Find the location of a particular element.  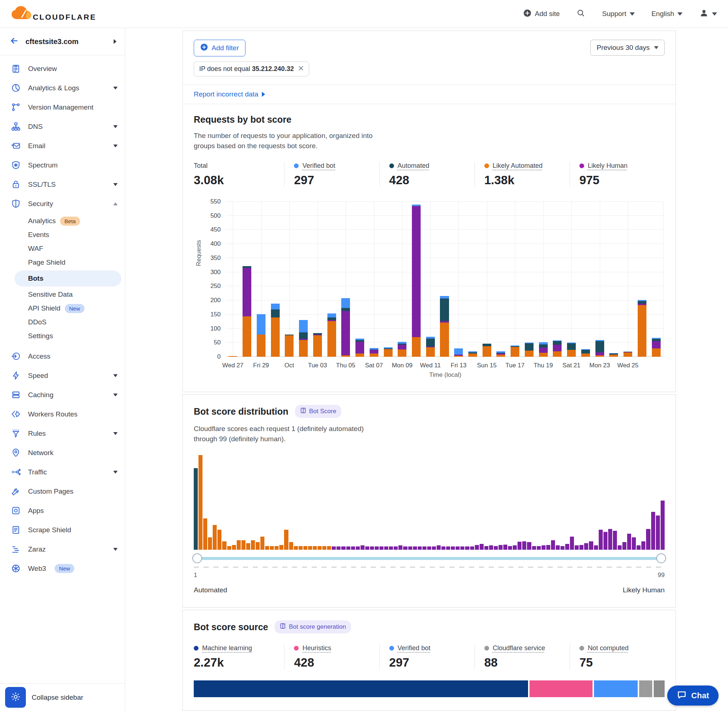

report-incorrect-data-link: Report incorrect data is located at coordinates (229, 94).